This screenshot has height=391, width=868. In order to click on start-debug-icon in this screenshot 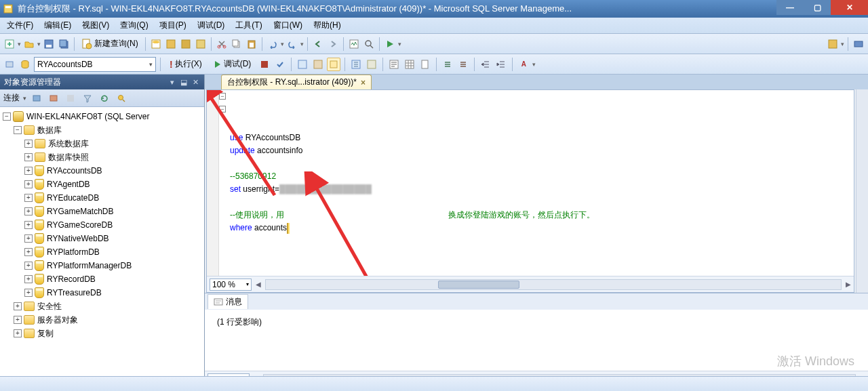, I will do `click(390, 44)`.